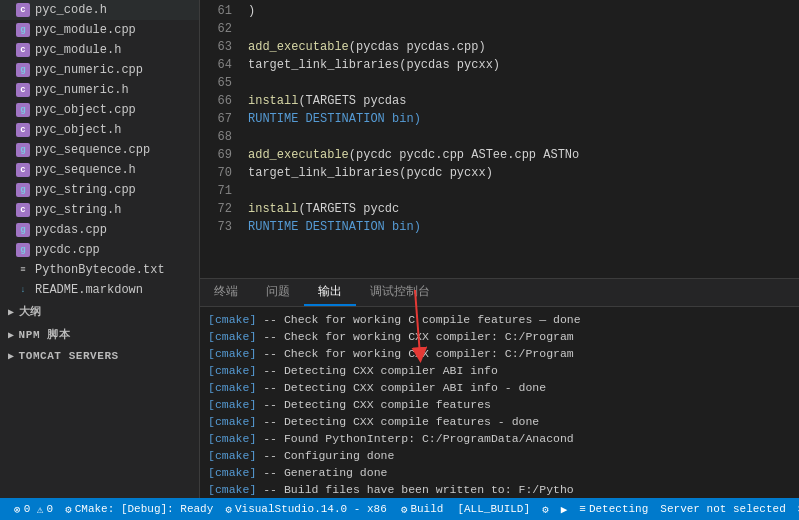 The image size is (799, 520). I want to click on line-num-5: 66, so click(216, 101).